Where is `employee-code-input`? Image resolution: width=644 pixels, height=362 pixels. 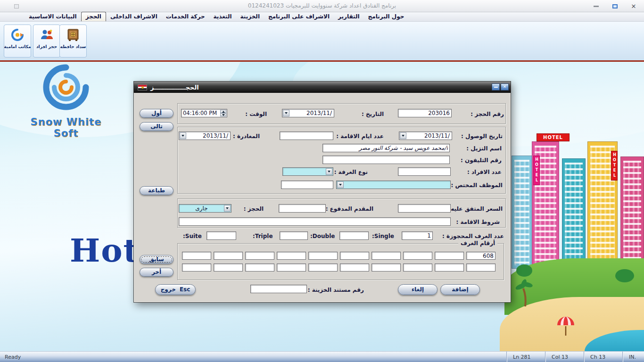
employee-code-input is located at coordinates (307, 185).